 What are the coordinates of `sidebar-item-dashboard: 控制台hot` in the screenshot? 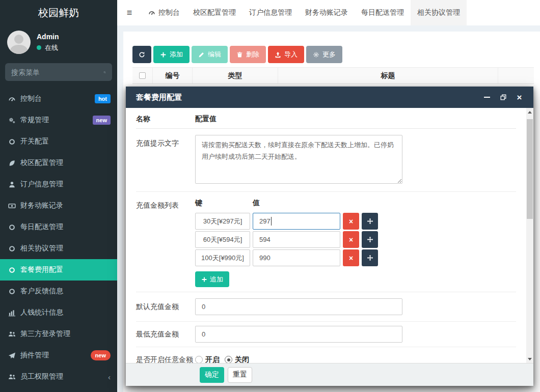 It's located at (59, 99).